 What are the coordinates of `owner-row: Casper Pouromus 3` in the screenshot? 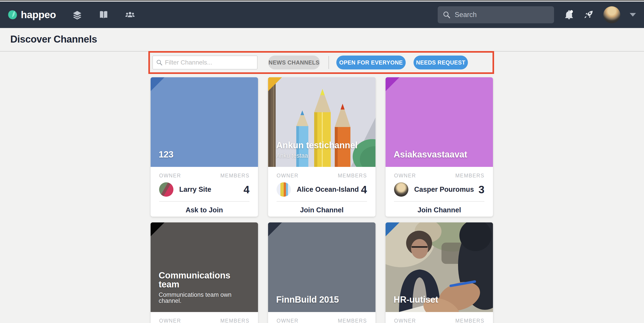 It's located at (439, 190).